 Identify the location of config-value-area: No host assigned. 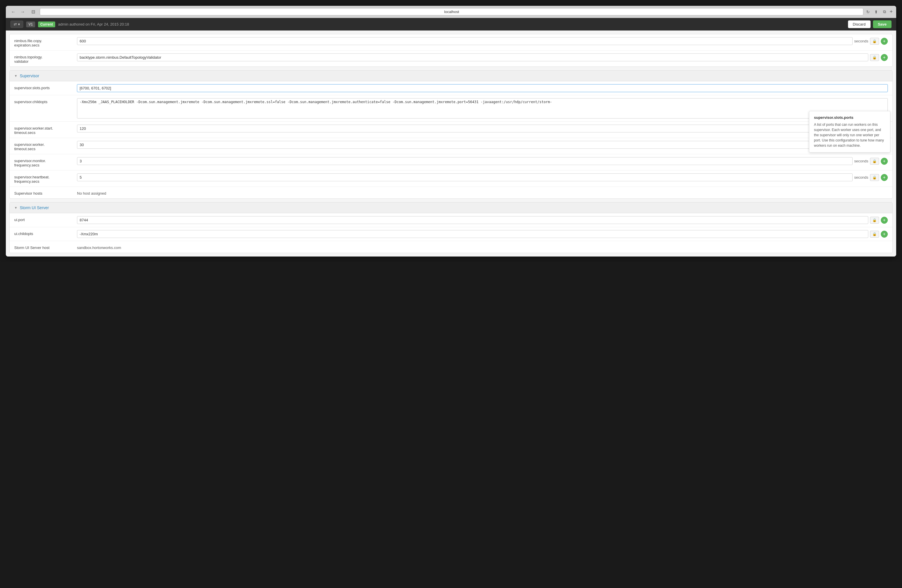
(482, 192).